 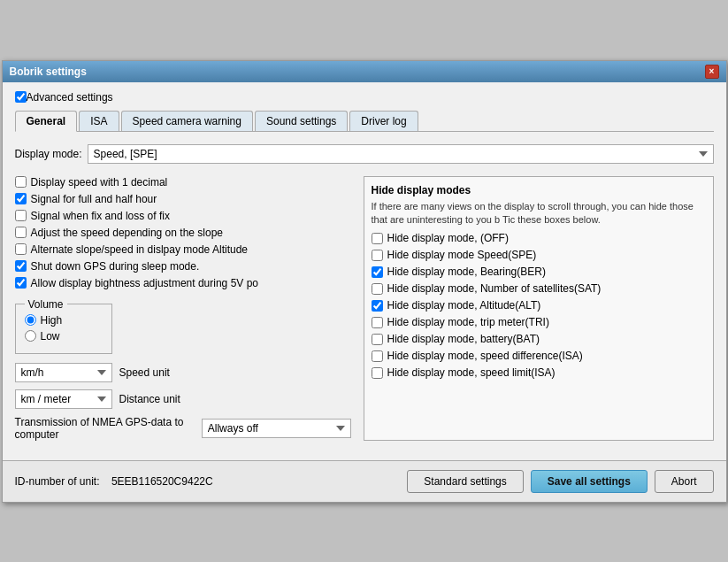 I want to click on id-label: ID-number of unit:, so click(x=57, y=481).